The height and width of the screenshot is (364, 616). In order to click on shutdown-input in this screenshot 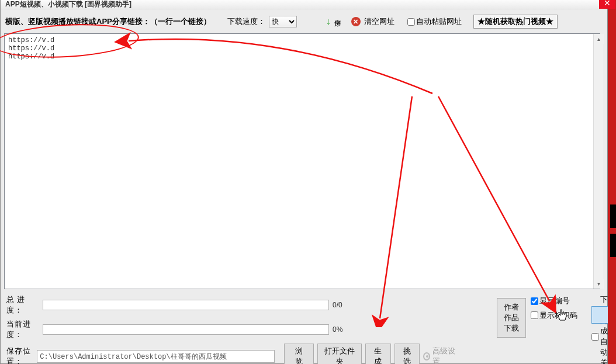, I will do `click(595, 337)`.